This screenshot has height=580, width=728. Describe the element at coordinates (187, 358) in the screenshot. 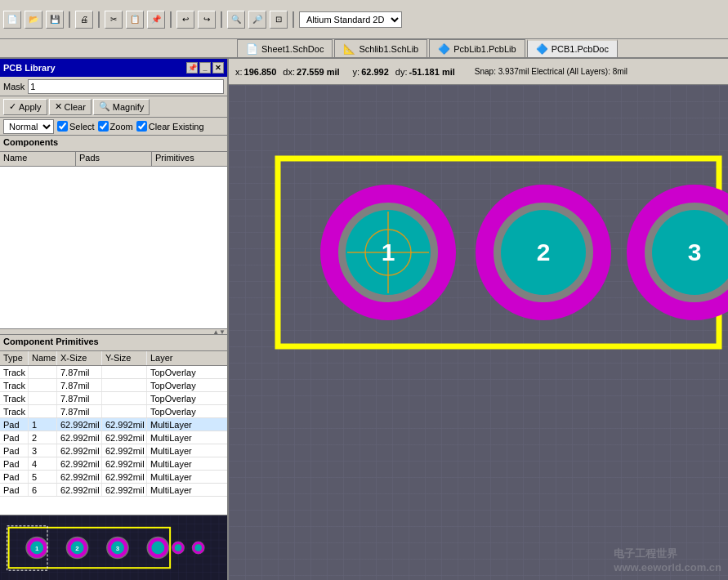

I see `prim-col-layer: Layer` at that location.